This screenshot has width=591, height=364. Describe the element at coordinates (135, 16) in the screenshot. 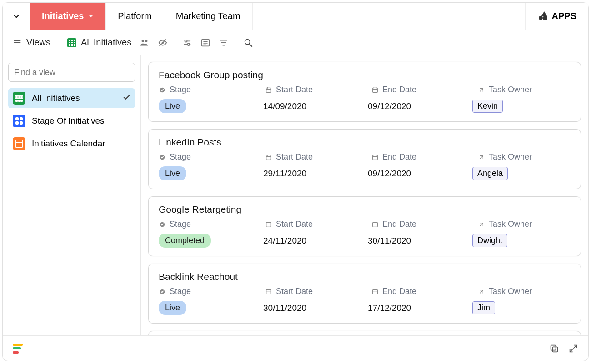

I see `tab-label: Platform` at that location.